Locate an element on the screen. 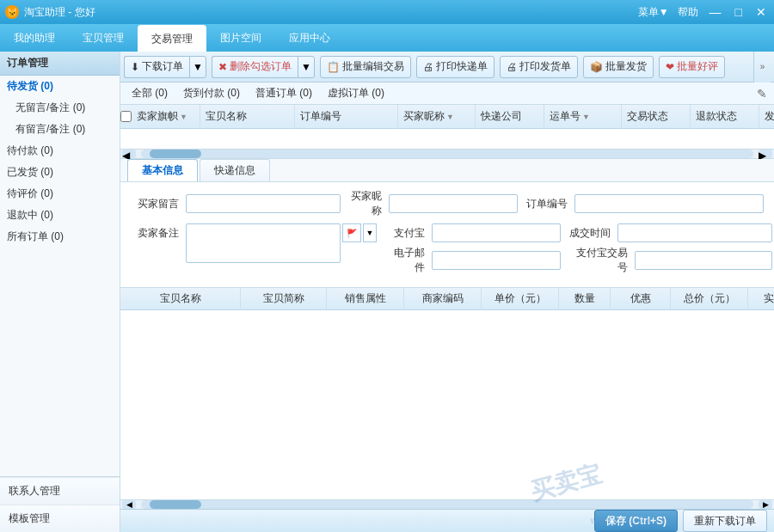 The height and width of the screenshot is (532, 774). sidebar-item-has-note: 有留言/备注 (0) is located at coordinates (60, 129).